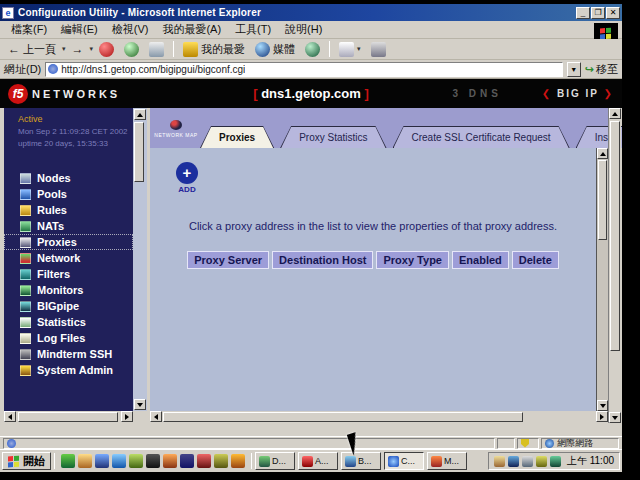 Image resolution: width=640 pixels, height=480 pixels. What do you see at coordinates (361, 461) in the screenshot?
I see `task-button-3: B...` at bounding box center [361, 461].